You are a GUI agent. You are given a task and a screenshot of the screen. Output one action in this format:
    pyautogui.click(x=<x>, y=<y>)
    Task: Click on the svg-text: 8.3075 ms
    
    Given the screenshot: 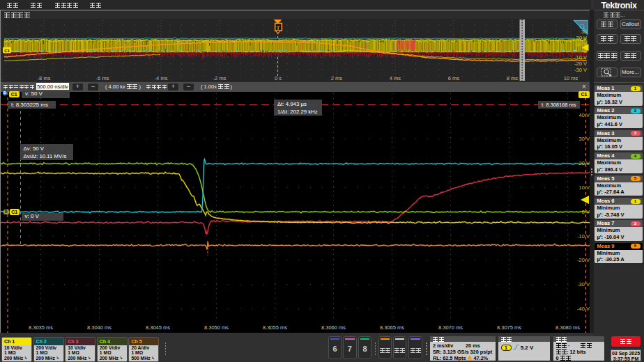 What is the action you would take?
    pyautogui.click(x=509, y=327)
    